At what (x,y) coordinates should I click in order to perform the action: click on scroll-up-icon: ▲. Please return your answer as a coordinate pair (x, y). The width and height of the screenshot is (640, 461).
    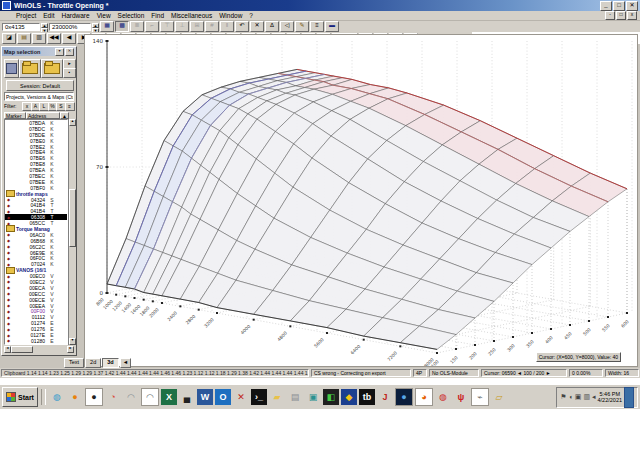
    Looking at the image, I should click on (72, 122).